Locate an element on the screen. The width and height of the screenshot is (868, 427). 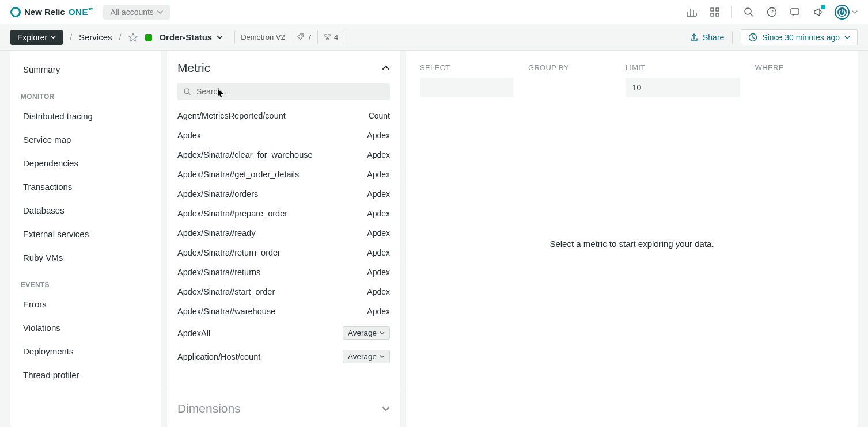
entity-meta-chip-group: Demotron V2 7 4 is located at coordinates (289, 37).